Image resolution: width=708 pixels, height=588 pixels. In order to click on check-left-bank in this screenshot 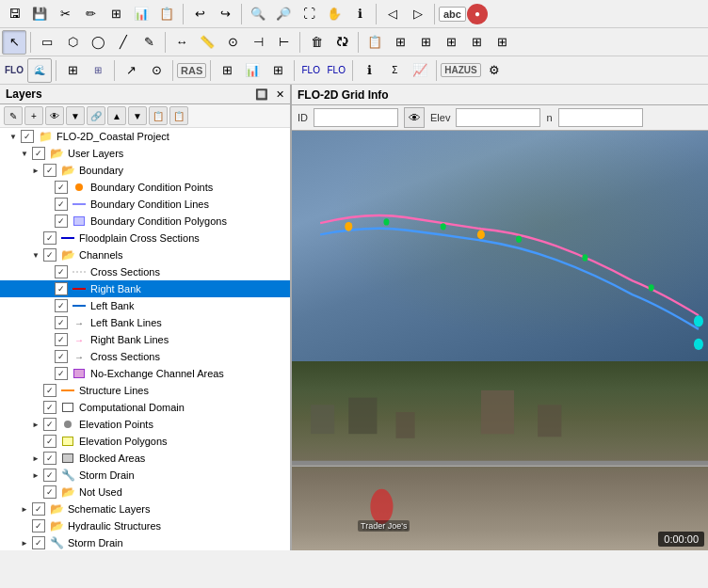, I will do `click(61, 306)`.